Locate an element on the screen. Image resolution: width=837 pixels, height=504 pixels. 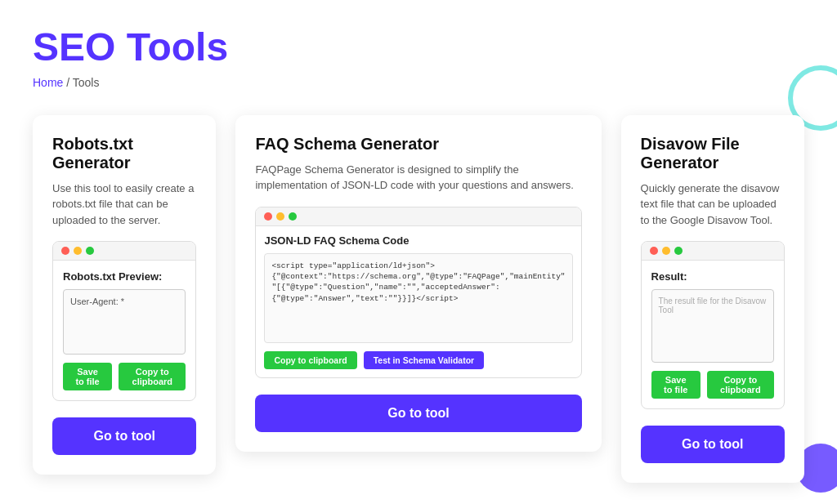
robots-go-to-tool-button: Go to tool is located at coordinates (124, 436).